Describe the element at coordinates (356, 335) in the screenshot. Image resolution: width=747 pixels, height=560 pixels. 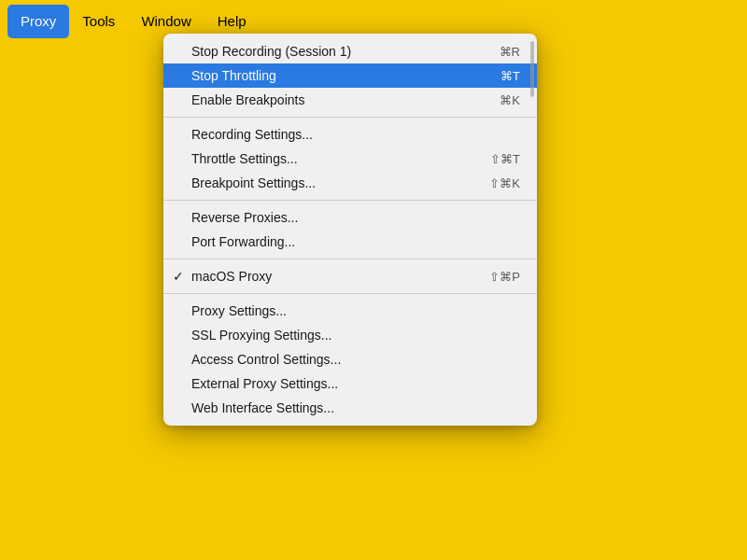
I see `ssl-proxying-settings-label: SSL Proxying Settings...` at that location.